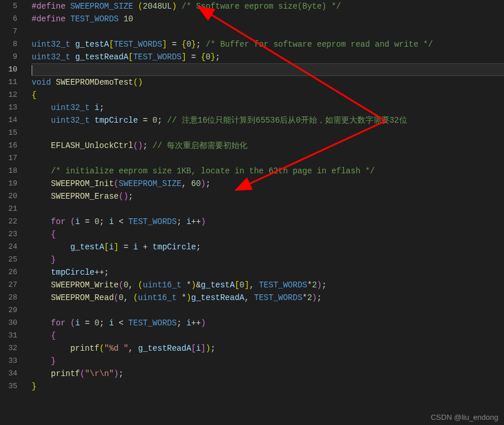  Describe the element at coordinates (268, 146) in the screenshot. I see `code-line: EFLASH_UnlockCtrl(); // 每次重启都需要初始化` at that location.